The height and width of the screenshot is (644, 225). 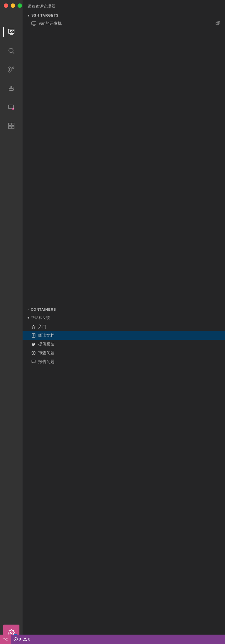 I want to click on help-item-review-label: 审查问题, so click(x=46, y=353).